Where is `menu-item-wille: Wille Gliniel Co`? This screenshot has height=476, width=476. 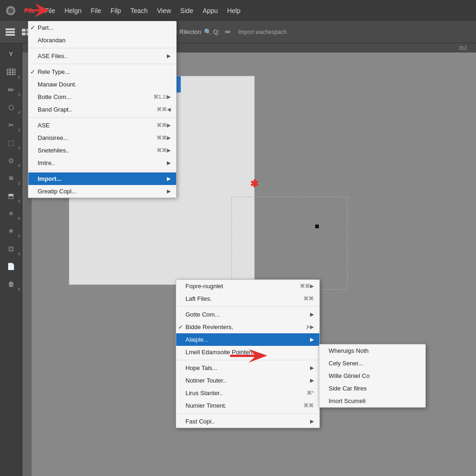
menu-item-wille: Wille Gliniel Co is located at coordinates (372, 376).